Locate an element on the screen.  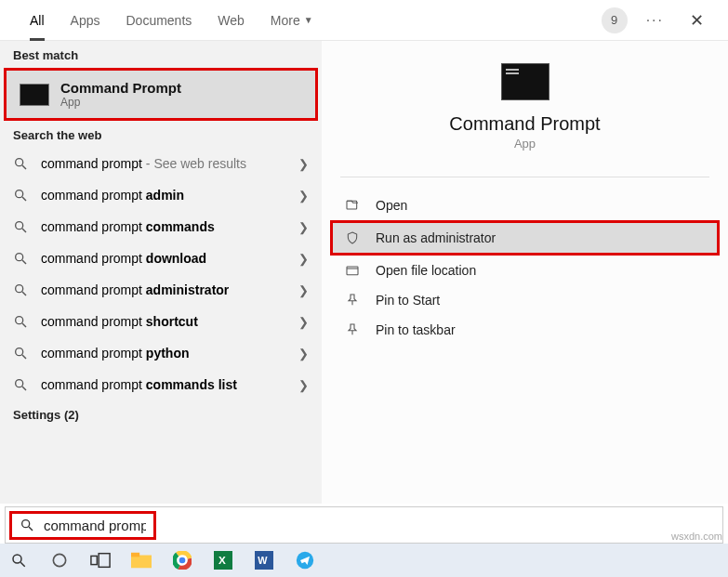
pin-taskbar-icon is located at coordinates (352, 330).